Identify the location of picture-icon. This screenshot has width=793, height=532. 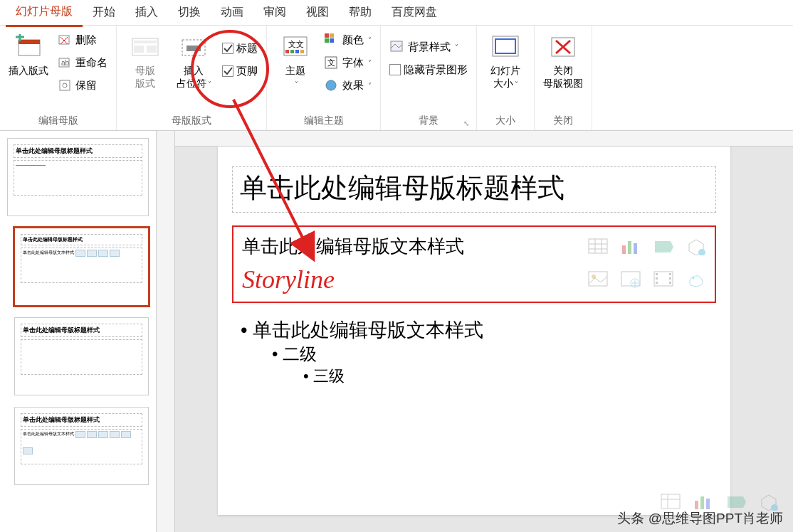
(598, 280).